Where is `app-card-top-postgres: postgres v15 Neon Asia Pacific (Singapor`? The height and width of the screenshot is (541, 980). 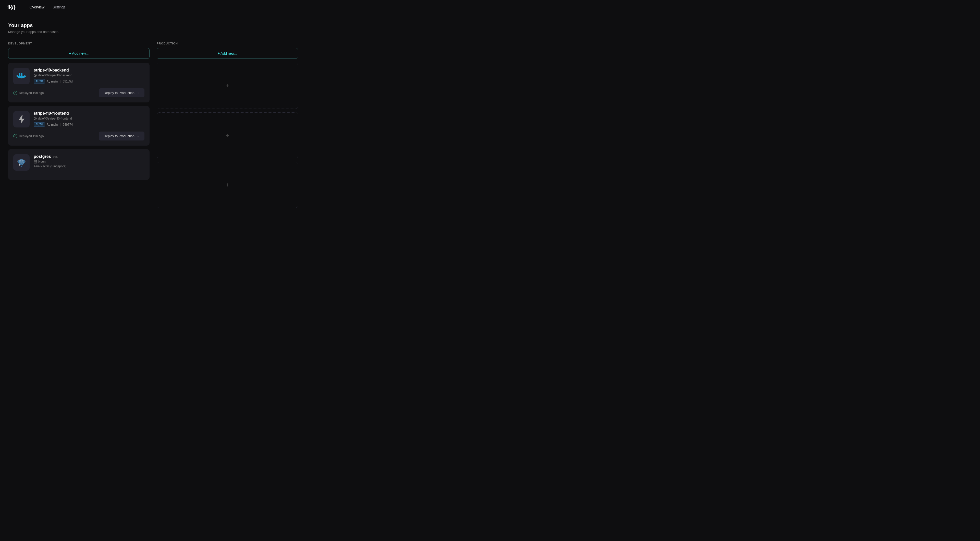 app-card-top-postgres: postgres v15 Neon Asia Pacific (Singapor is located at coordinates (79, 162).